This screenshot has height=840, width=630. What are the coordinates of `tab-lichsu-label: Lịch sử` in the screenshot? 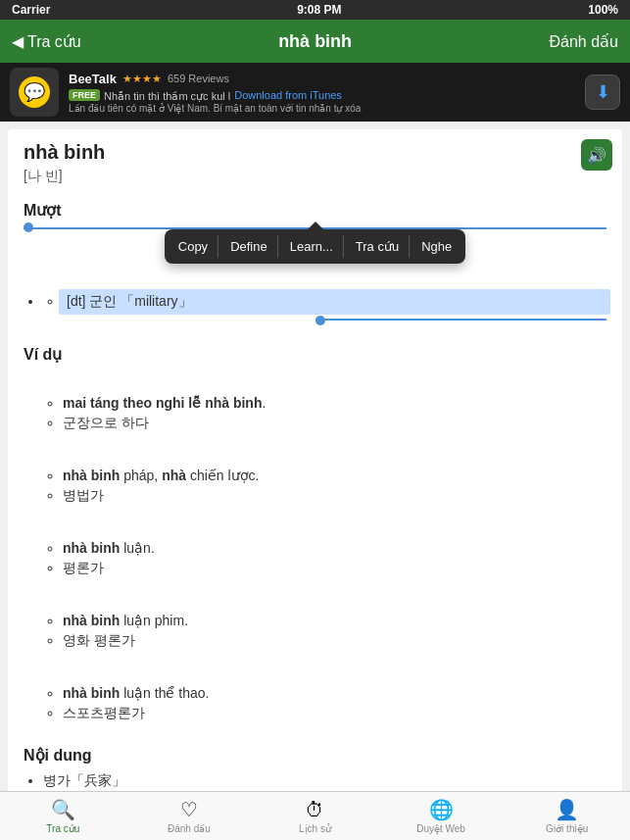 It's located at (315, 829).